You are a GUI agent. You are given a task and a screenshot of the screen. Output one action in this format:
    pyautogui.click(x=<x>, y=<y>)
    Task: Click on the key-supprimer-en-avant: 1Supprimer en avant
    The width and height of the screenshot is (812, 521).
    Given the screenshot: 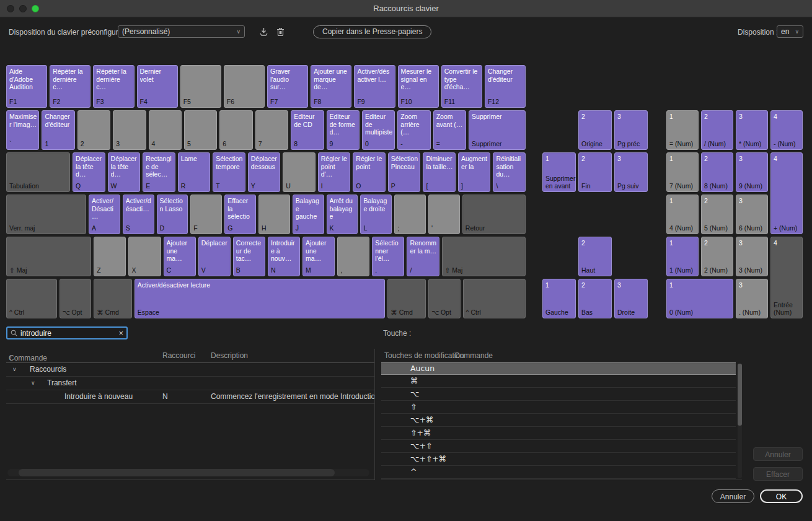 What is the action you would take?
    pyautogui.click(x=559, y=172)
    